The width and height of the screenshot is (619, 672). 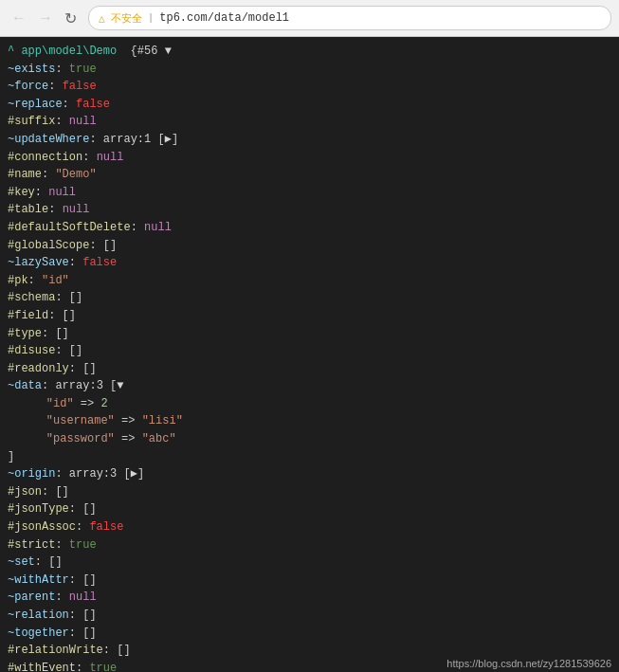 What do you see at coordinates (31, 546) in the screenshot?
I see `code-token: #strict` at bounding box center [31, 546].